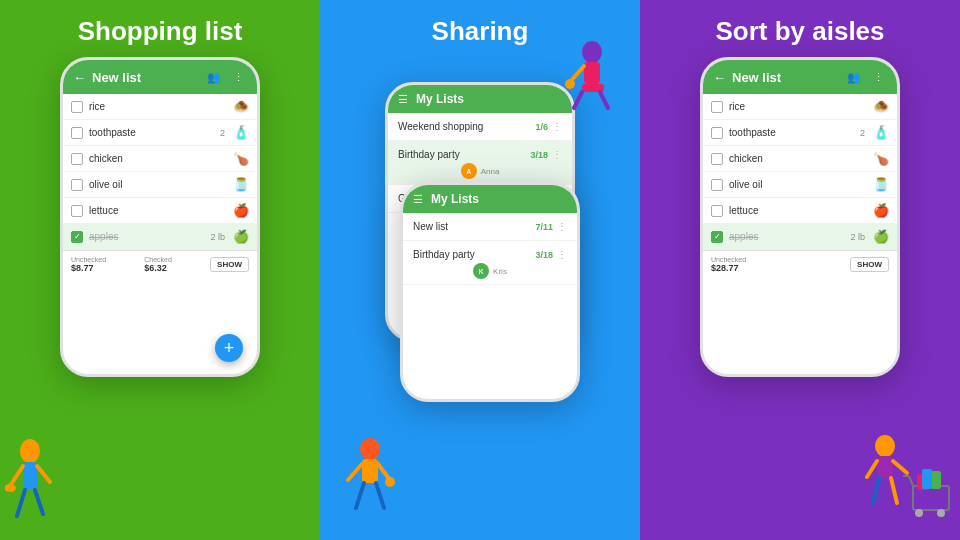 This screenshot has width=960, height=540. I want to click on my-lists-title-front: My Lists, so click(499, 199).